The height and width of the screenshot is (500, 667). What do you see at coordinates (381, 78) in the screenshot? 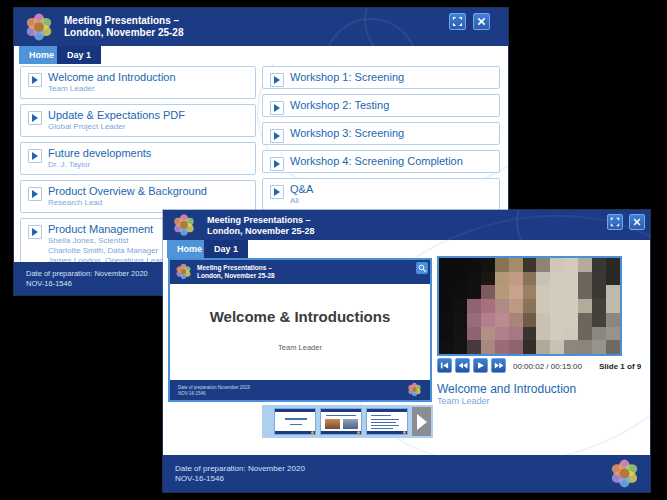
I see `list-item: Workshop 1: Screening` at bounding box center [381, 78].